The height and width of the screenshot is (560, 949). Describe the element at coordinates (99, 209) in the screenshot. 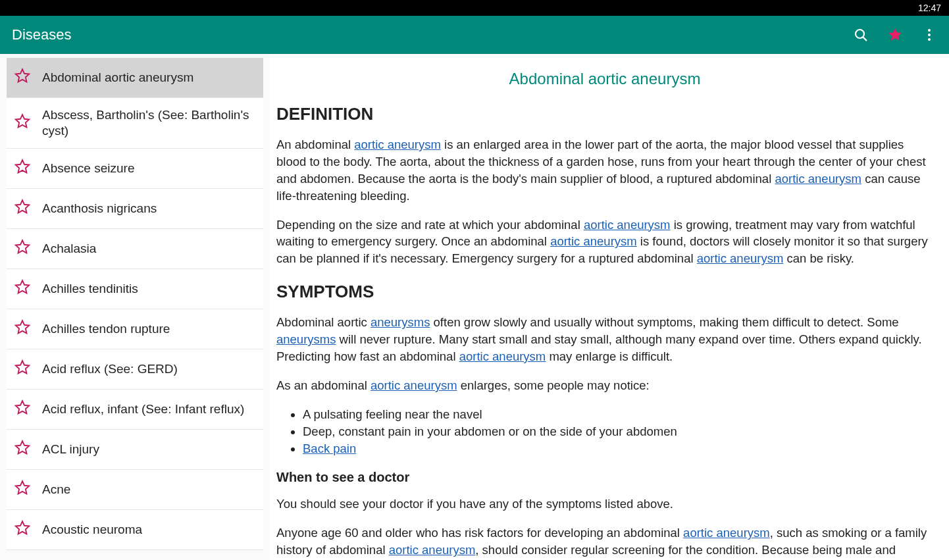

I see `disease-label: Acanthosis nigricans` at that location.